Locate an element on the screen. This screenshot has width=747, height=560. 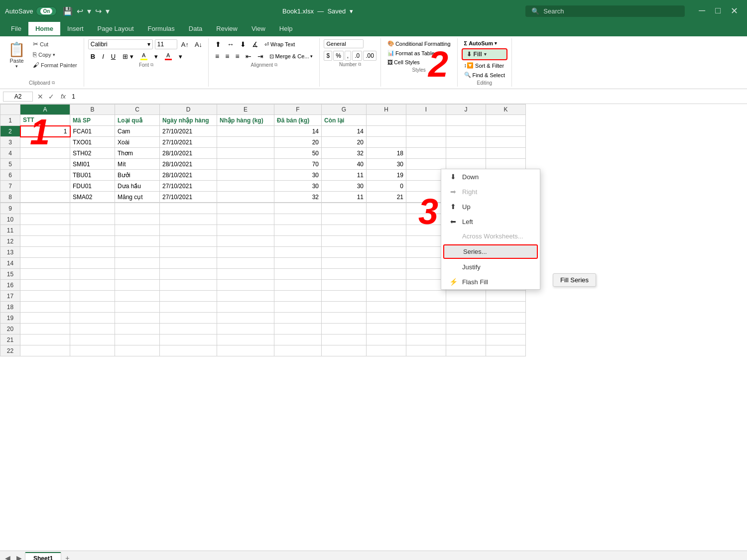
cell-e1: Nhập hàng (kg) is located at coordinates (246, 120).